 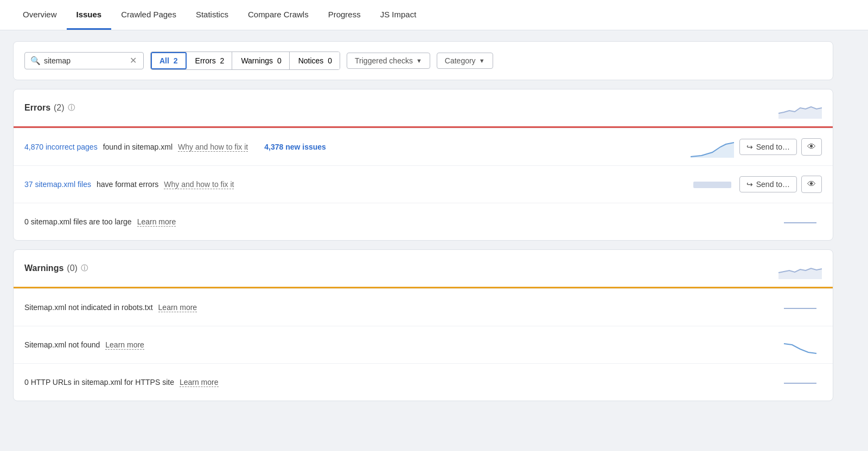 I want to click on issue-row-incorrect-pages: 4,870 incorrect pages found in sitemap.x…, so click(x=423, y=146).